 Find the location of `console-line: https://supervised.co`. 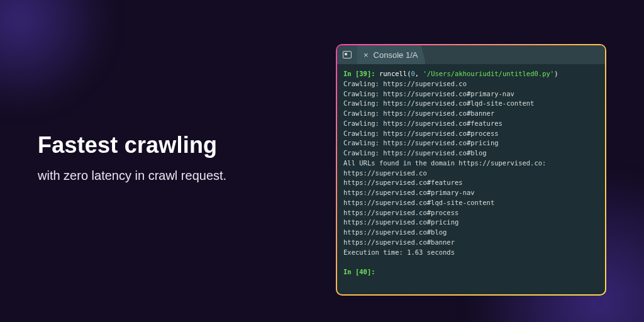

console-line: https://supervised.co is located at coordinates (385, 173).